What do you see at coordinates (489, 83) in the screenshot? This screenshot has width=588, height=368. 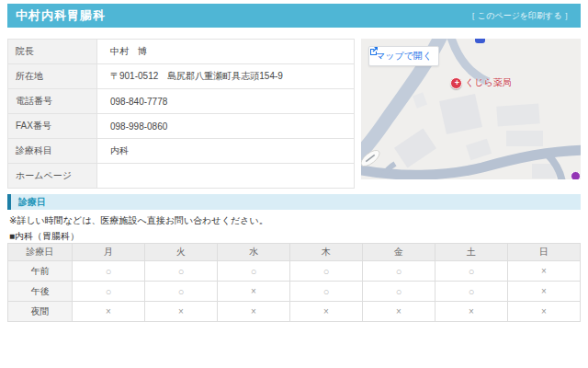 I see `pharmacy-label: くじら薬局` at bounding box center [489, 83].